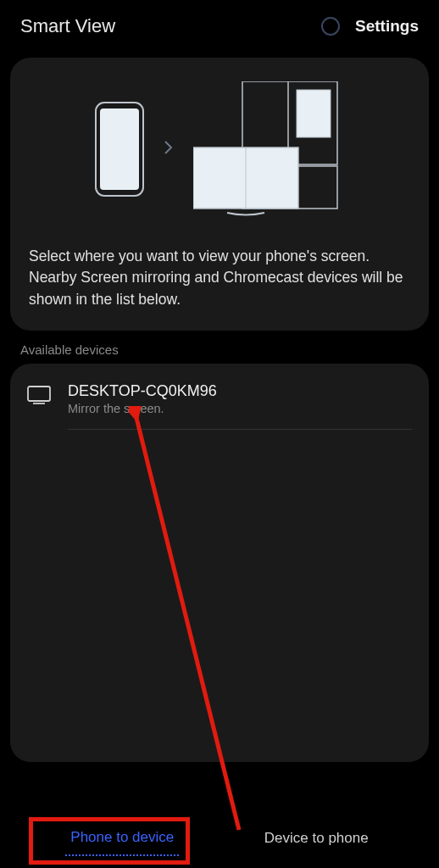 The width and height of the screenshot is (439, 868). Describe the element at coordinates (39, 395) in the screenshot. I see `monitor-icon` at that location.